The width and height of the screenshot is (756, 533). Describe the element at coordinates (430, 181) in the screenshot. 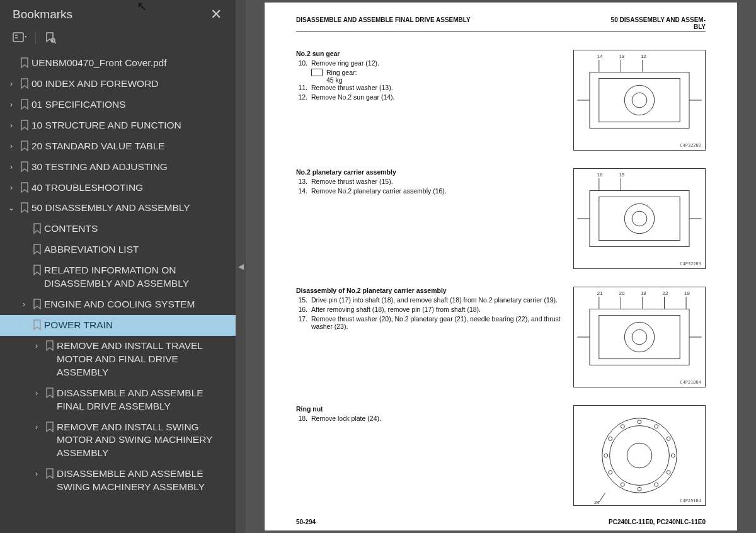

I see `procedure-step: 13.Remove thrust washer (15).` at that location.